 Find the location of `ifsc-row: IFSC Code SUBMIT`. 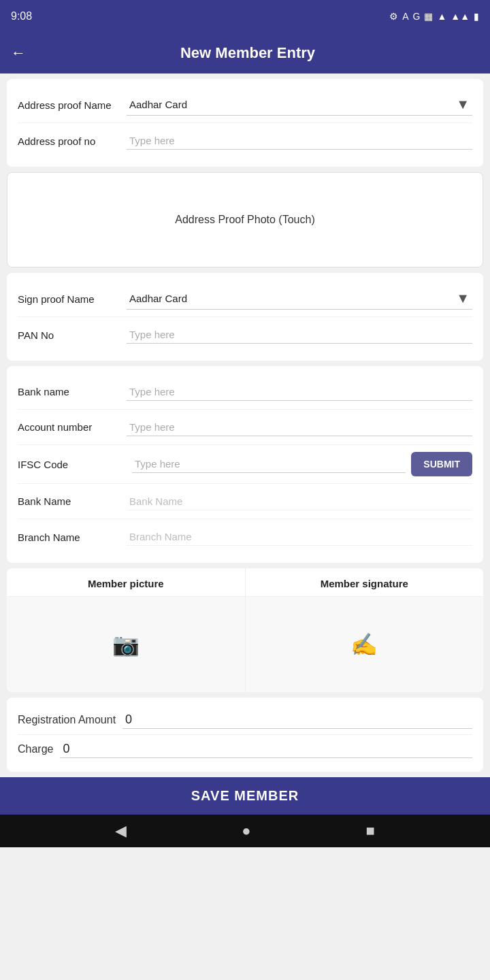

ifsc-row: IFSC Code SUBMIT is located at coordinates (245, 464).